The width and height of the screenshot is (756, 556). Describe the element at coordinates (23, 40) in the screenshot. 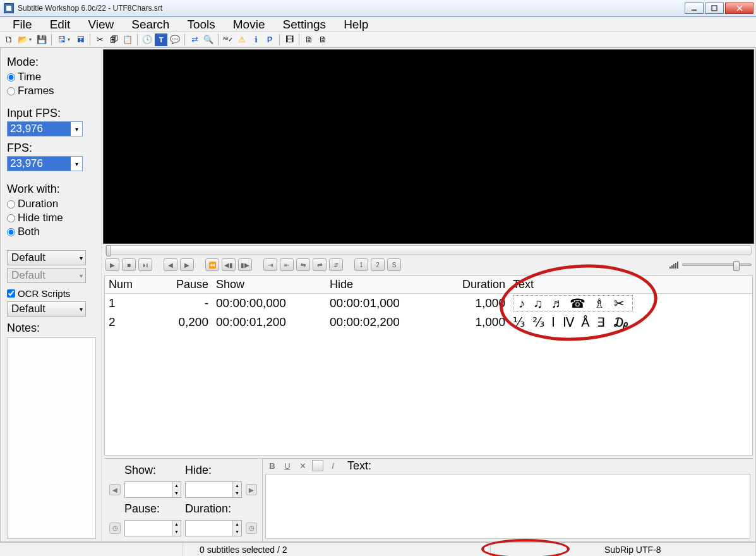

I see `open-file-icon: 📂` at that location.